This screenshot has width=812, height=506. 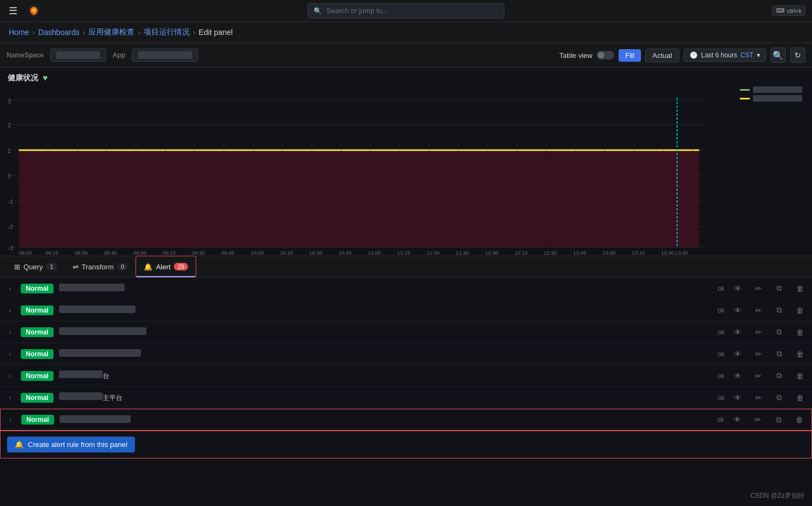 I want to click on breadcrumb-home: Home, so click(x=19, y=32).